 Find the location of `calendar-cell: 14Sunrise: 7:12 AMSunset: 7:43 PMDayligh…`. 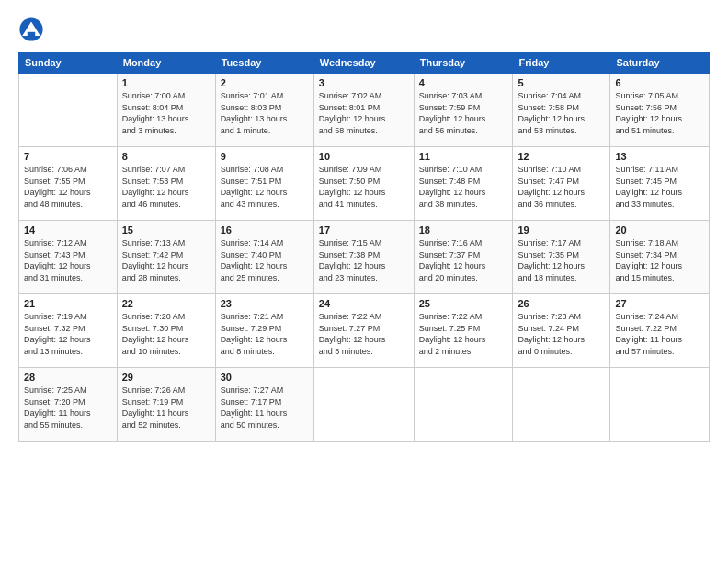

calendar-cell: 14Sunrise: 7:12 AMSunset: 7:43 PMDayligh… is located at coordinates (68, 258).